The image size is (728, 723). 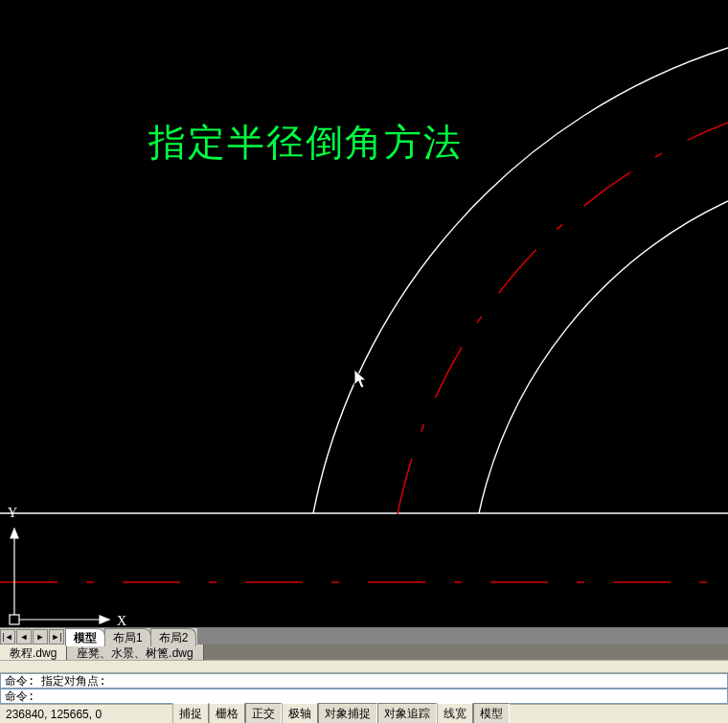 What do you see at coordinates (227, 712) in the screenshot?
I see `status-btn-grid: 栅格` at bounding box center [227, 712].